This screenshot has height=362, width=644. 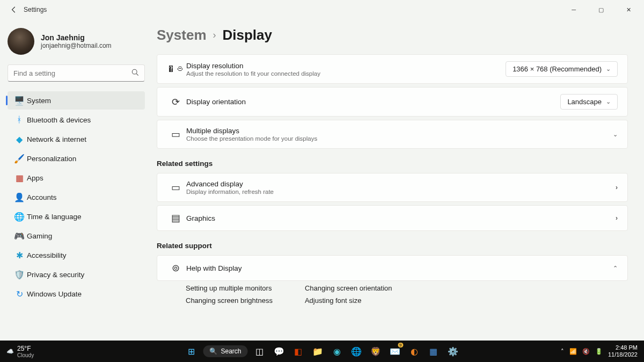 What do you see at coordinates (72, 73) in the screenshot?
I see `search-input` at bounding box center [72, 73].